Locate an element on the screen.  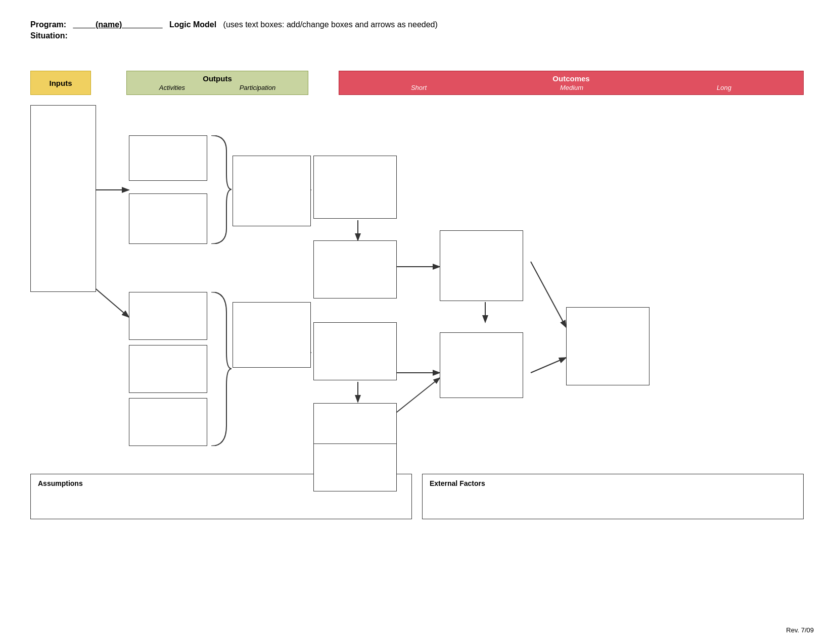
outcomes-sub1: Short is located at coordinates (419, 88).